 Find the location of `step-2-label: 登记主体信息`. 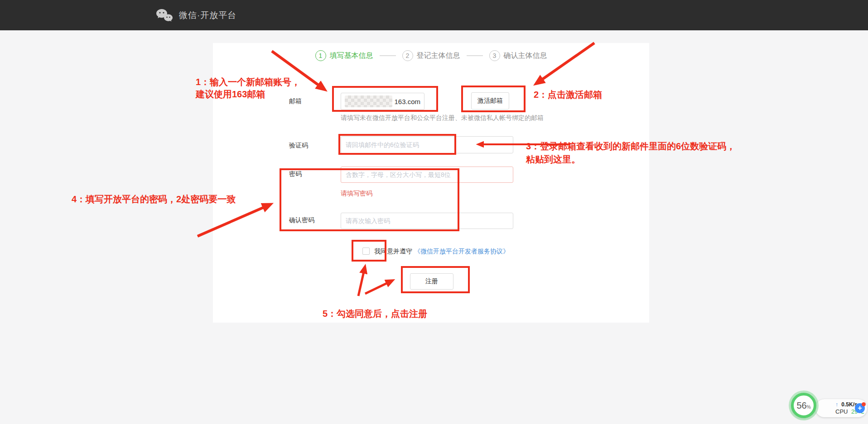

step-2-label: 登记主体信息 is located at coordinates (439, 56).